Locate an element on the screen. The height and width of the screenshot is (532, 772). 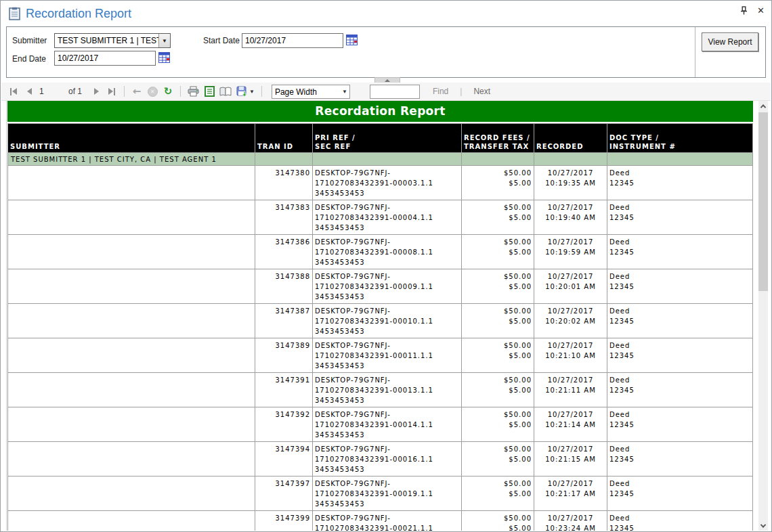
page-title: Recordation Report is located at coordinates (79, 14).